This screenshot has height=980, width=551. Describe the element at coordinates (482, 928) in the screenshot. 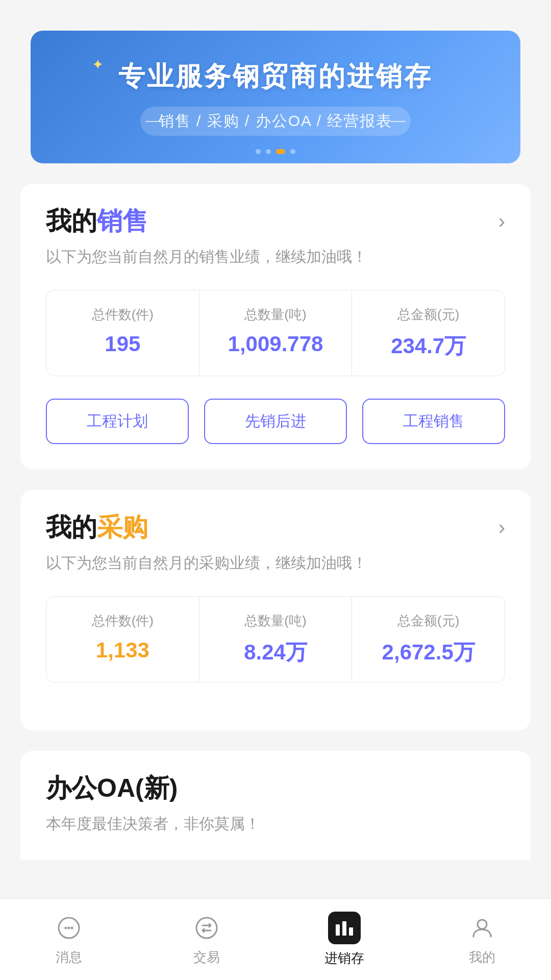

I see `profile-icon` at that location.